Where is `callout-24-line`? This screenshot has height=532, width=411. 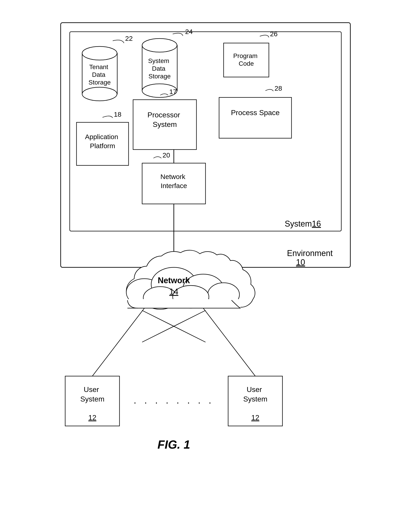
callout-24-line is located at coordinates (178, 35).